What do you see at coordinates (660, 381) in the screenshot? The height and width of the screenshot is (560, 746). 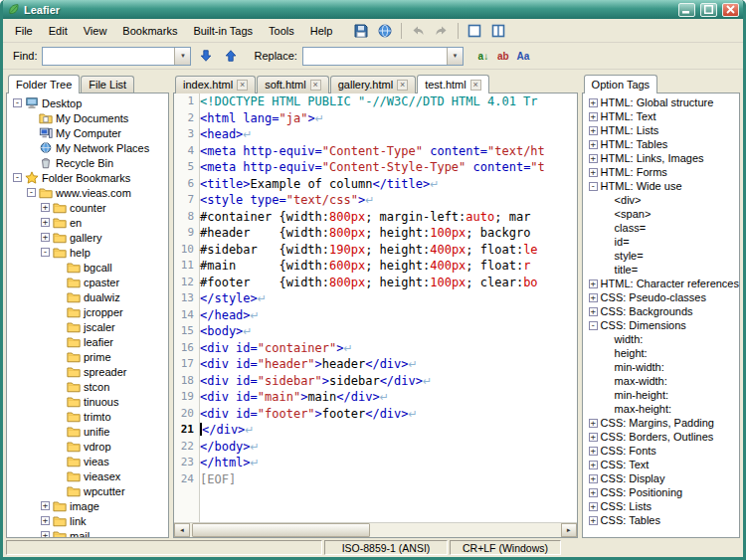 I see `tree-item-max-width: max-width:` at bounding box center [660, 381].